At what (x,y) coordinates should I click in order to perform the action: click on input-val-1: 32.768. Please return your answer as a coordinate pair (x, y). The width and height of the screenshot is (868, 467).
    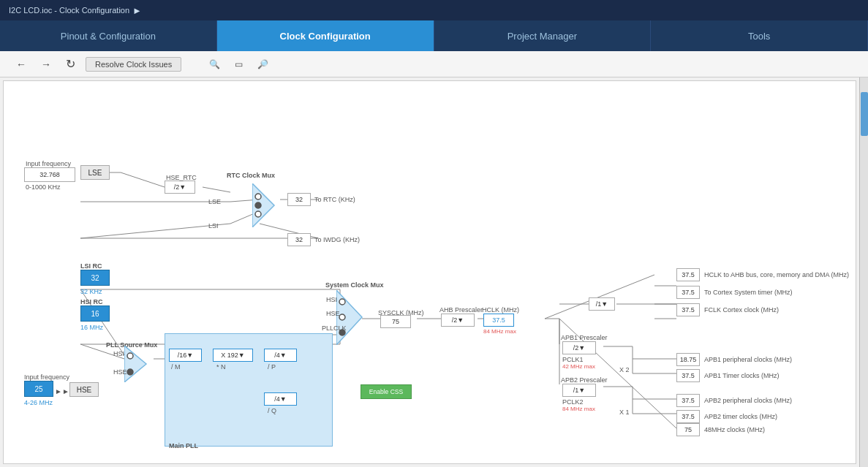
    Looking at the image, I should click on (50, 175).